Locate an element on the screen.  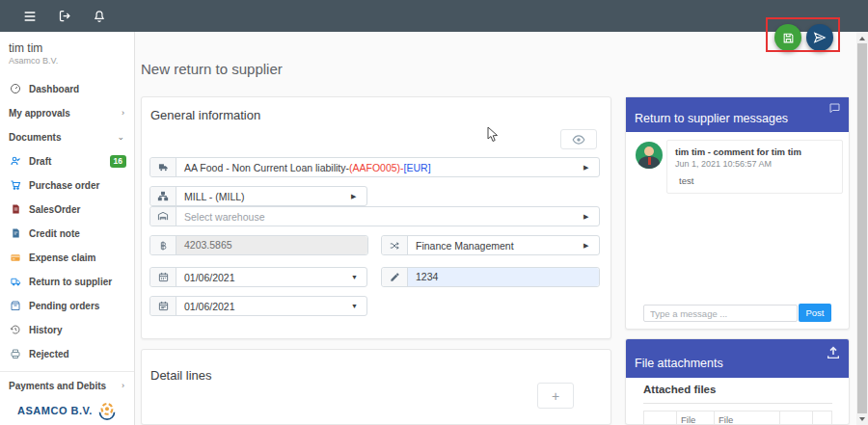
reference-input: 1234 is located at coordinates (490, 278).